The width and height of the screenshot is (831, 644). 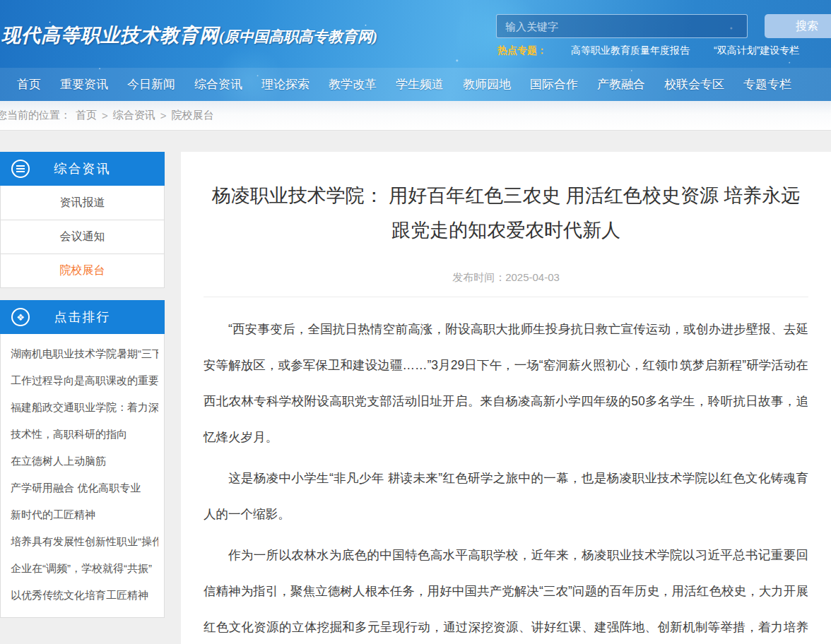 What do you see at coordinates (20, 317) in the screenshot?
I see `diamond-circle-icon: ❖` at bounding box center [20, 317].